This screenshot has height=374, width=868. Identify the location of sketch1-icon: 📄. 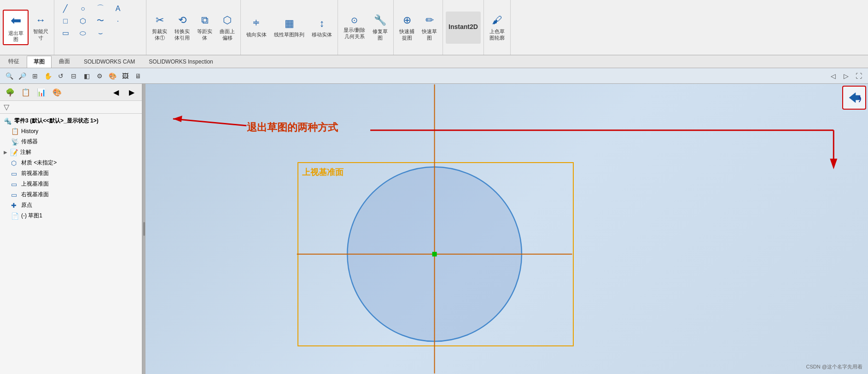
(15, 216).